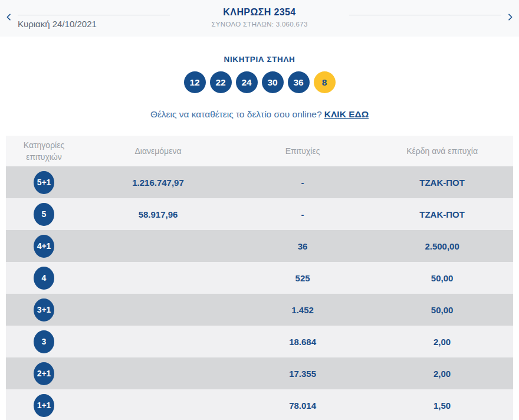  Describe the element at coordinates (303, 278) in the screenshot. I see `winners-value: 525` at that location.